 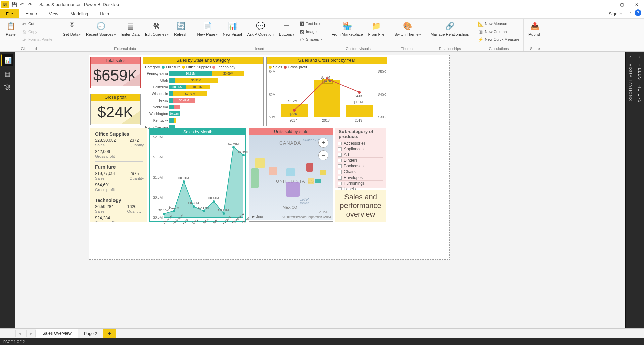 What do you see at coordinates (243, 152) in the screenshot?
I see `data-label: $1.56M` at bounding box center [243, 152].